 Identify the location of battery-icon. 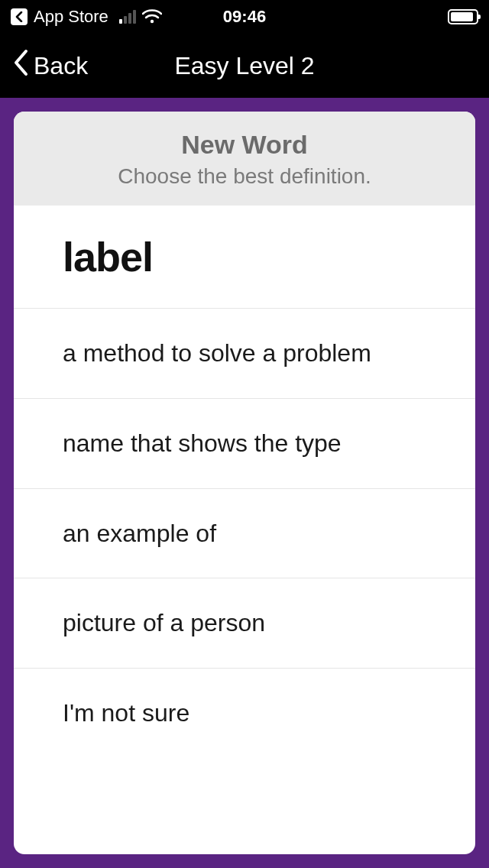
(463, 17).